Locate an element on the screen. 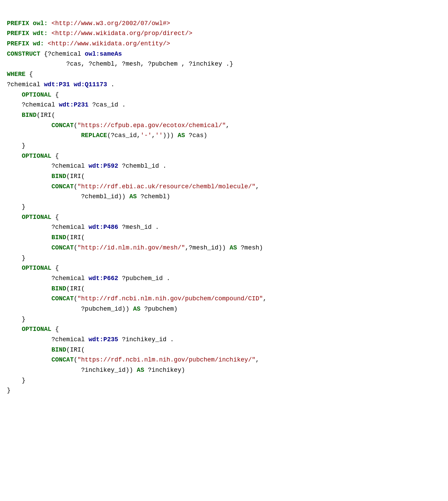 The image size is (448, 501). where-keyword: WHERE { is located at coordinates (20, 74).